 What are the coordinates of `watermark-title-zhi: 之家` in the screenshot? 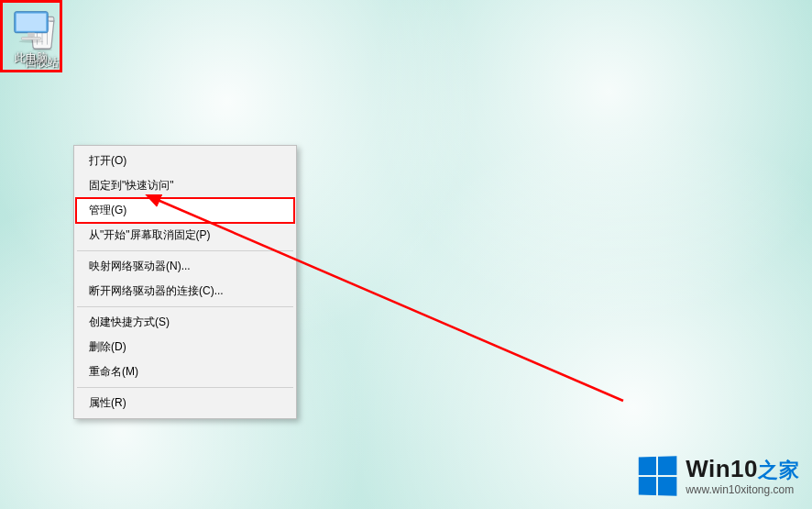 It's located at (779, 470).